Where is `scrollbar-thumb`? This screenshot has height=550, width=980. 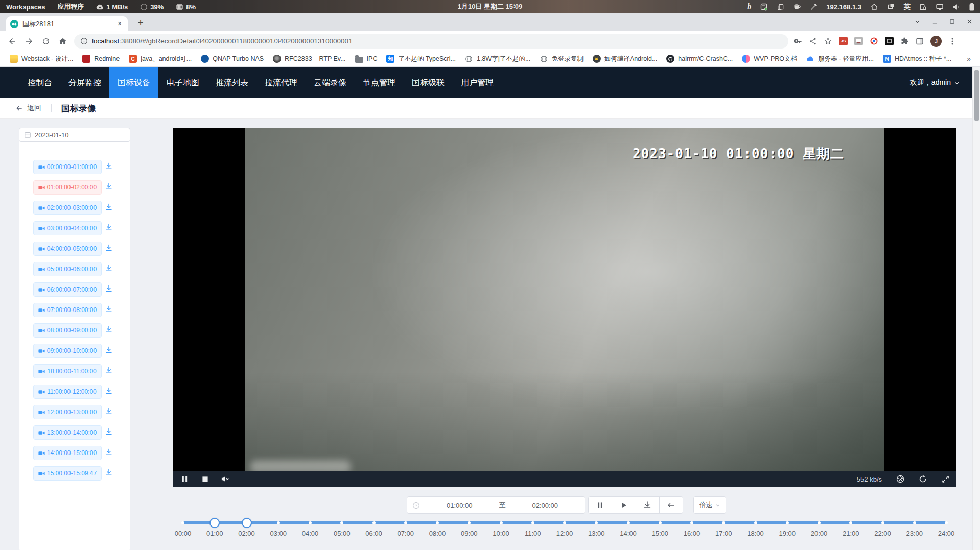
scrollbar-thumb is located at coordinates (977, 95).